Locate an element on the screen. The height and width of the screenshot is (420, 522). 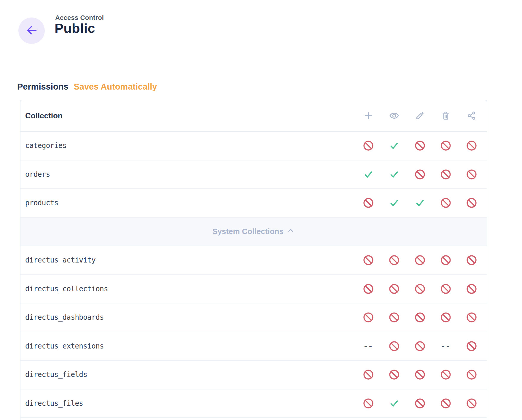
table-row: products is located at coordinates (254, 203).